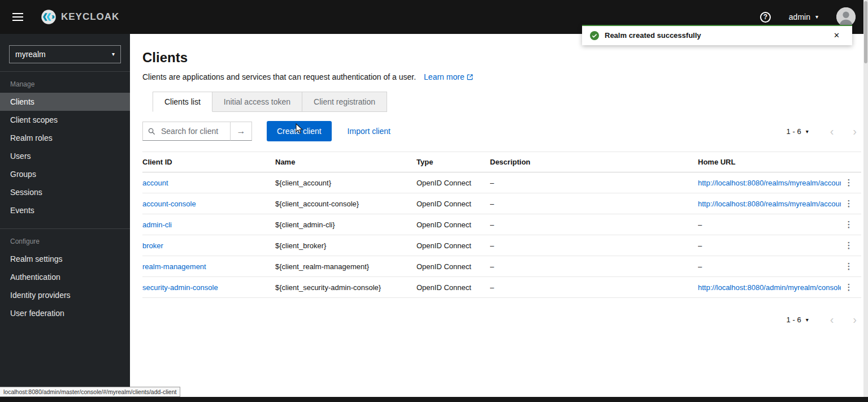 This screenshot has height=402, width=868. Describe the element at coordinates (31, 54) in the screenshot. I see `realm-selector-value: myrealm` at that location.